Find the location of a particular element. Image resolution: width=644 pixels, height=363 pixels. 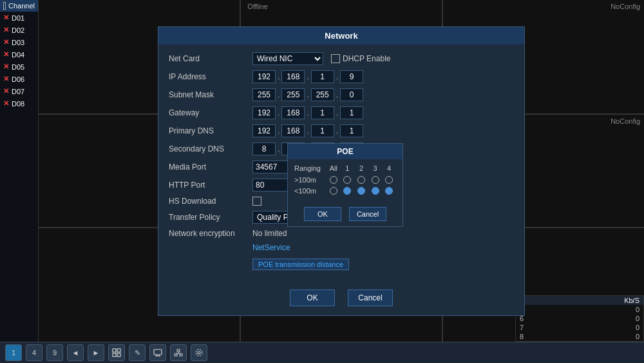

network-ok-button: OK is located at coordinates (312, 298).